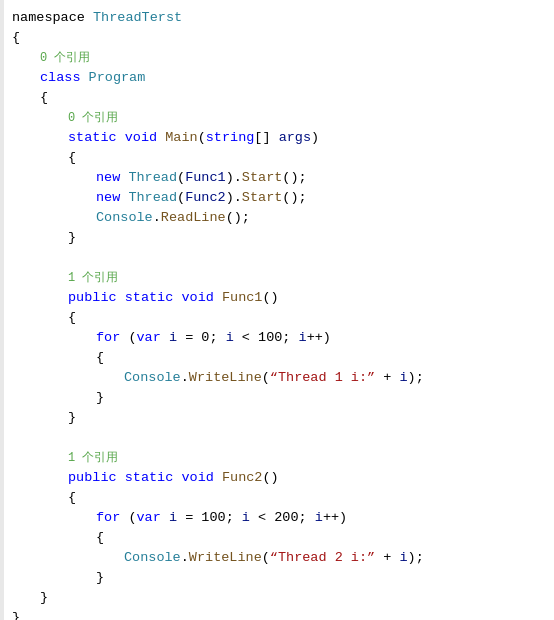 The width and height of the screenshot is (554, 620). What do you see at coordinates (322, 378) in the screenshot?
I see `token-string: “Thread 1 i:”` at bounding box center [322, 378].